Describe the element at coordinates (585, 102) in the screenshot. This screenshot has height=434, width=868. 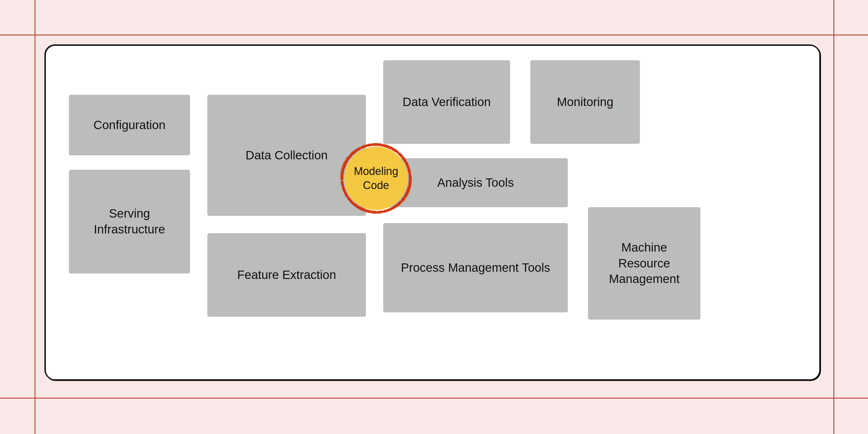
I see `monitoring-box: Monitoring` at that location.